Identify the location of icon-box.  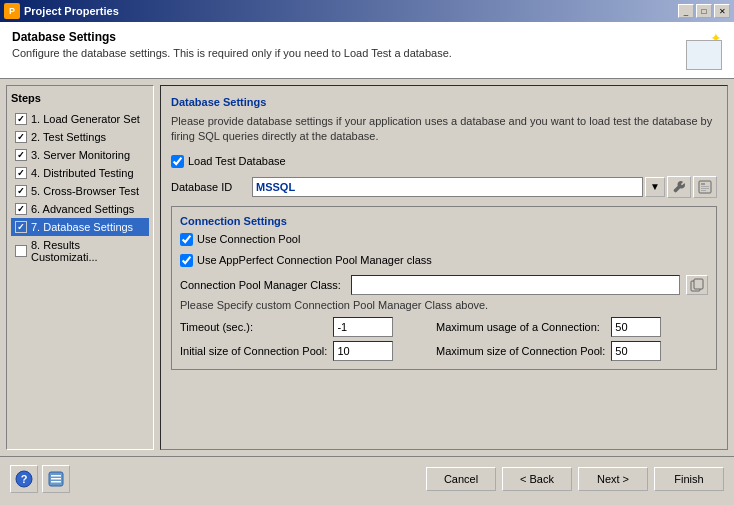
(704, 55).